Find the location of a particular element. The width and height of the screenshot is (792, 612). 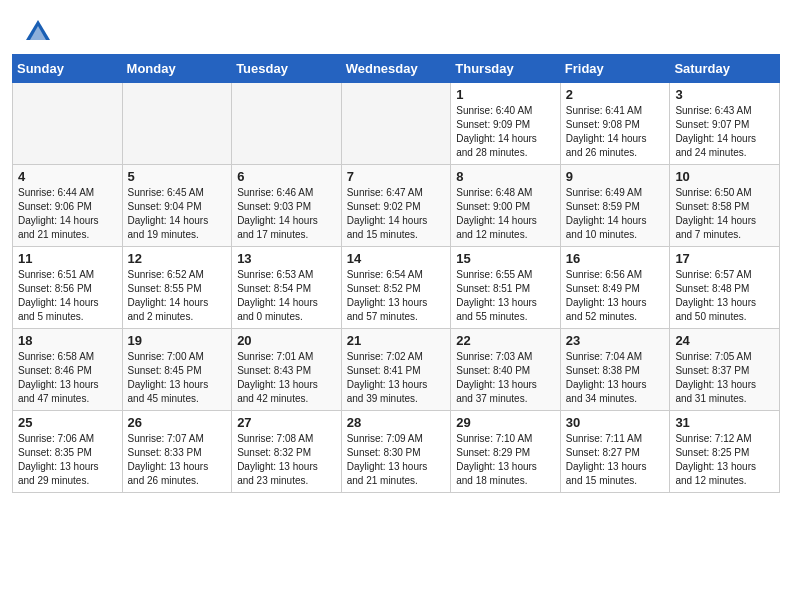

day-number: 21 is located at coordinates (396, 340).